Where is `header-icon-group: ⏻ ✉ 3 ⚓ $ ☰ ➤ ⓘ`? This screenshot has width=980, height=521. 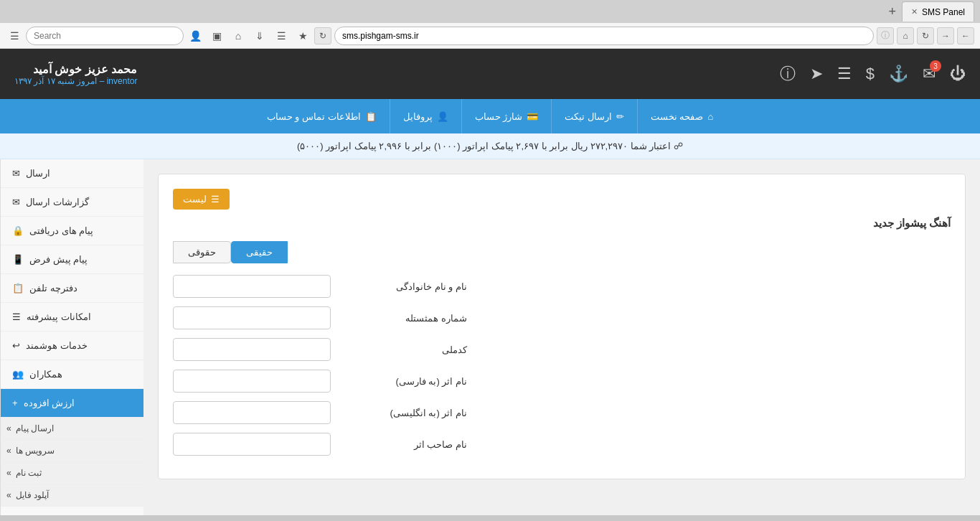 header-icon-group: ⏻ ✉ 3 ⚓ $ ☰ ➤ ⓘ is located at coordinates (872, 74).